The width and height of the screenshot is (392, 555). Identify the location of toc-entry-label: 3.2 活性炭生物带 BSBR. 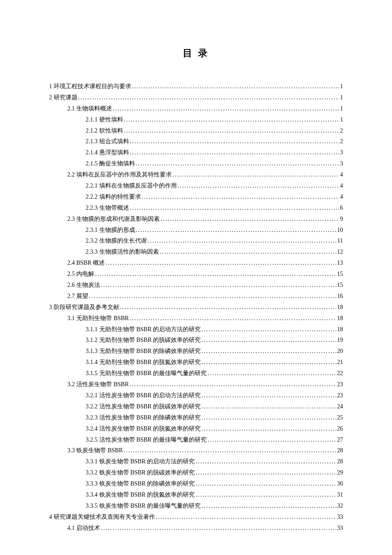
(98, 384).